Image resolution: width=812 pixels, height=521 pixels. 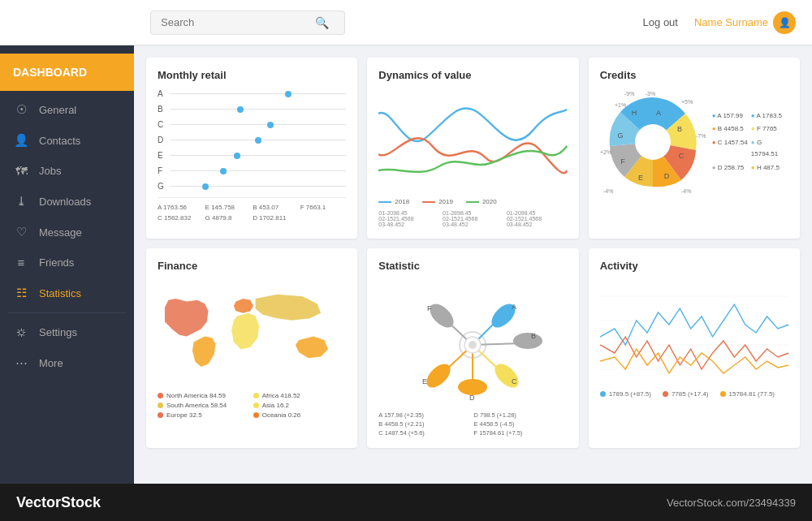 What do you see at coordinates (60, 232) in the screenshot?
I see `sidebar-label-message: Message` at bounding box center [60, 232].